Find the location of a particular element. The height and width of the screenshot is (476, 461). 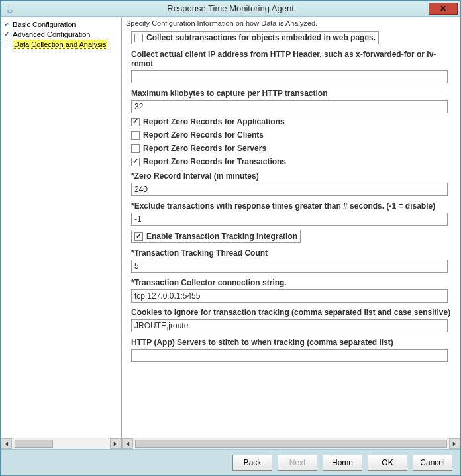

sidebar-item-advanced-configuration: ✔ Advanced Configuration is located at coordinates (61, 34).